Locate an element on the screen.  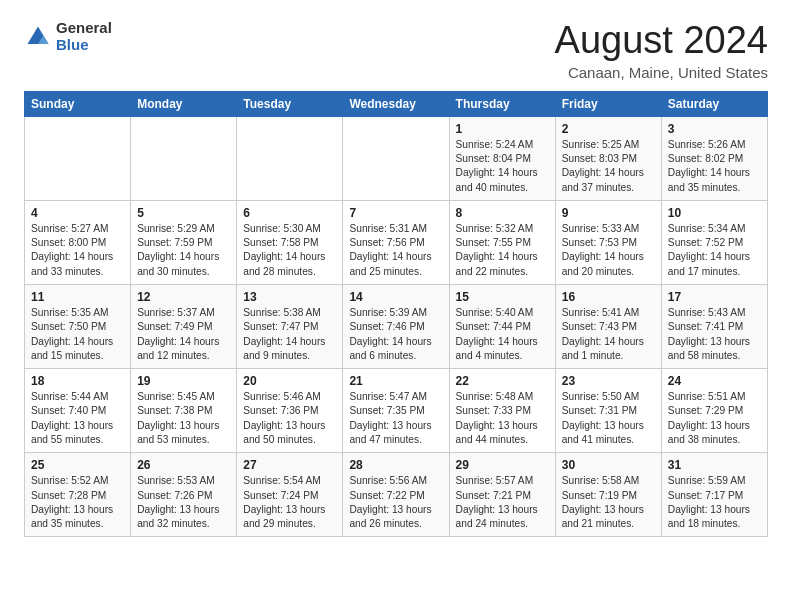
calendar-cell: 4Sunrise: 5:27 AM Sunset: 8:00 PM Daylig… is located at coordinates (78, 242).